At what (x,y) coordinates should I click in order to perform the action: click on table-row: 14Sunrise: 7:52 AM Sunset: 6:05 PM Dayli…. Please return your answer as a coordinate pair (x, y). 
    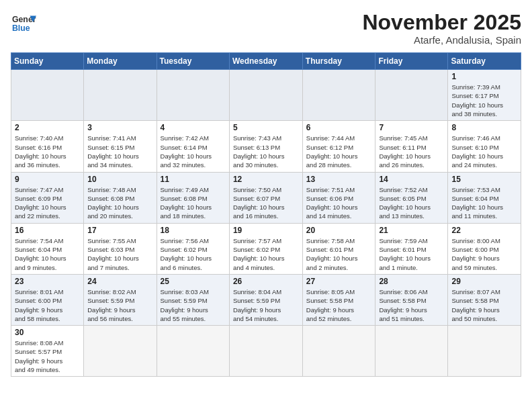
    Looking at the image, I should click on (412, 197).